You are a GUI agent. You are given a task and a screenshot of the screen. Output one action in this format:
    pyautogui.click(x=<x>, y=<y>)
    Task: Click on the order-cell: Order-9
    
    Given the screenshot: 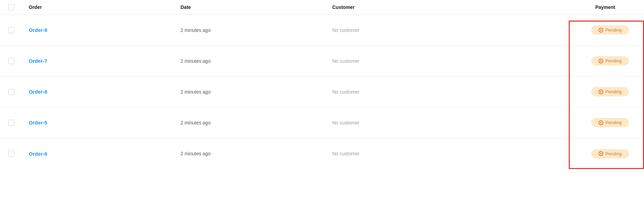 What is the action you would take?
    pyautogui.click(x=105, y=30)
    